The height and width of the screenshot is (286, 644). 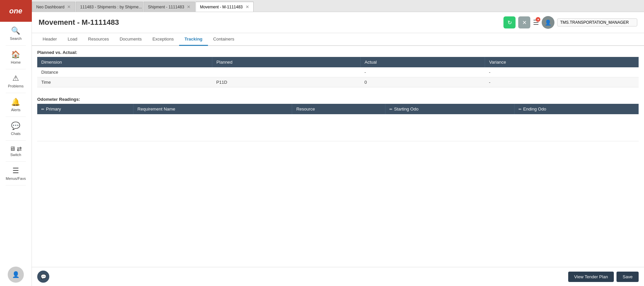 I want to click on menu-button: ☰ ★, so click(x=536, y=22).